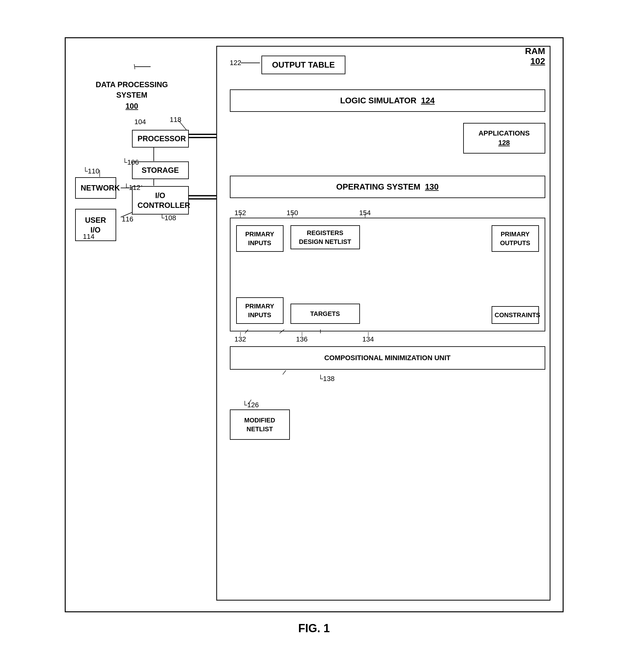 The height and width of the screenshot is (672, 628). What do you see at coordinates (260, 425) in the screenshot?
I see `modified-netlist-box: MODIFIEDNETLIST` at bounding box center [260, 425].